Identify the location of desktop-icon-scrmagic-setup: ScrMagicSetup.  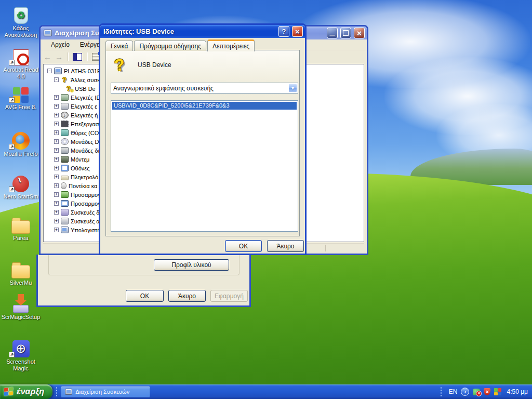
(21, 305).